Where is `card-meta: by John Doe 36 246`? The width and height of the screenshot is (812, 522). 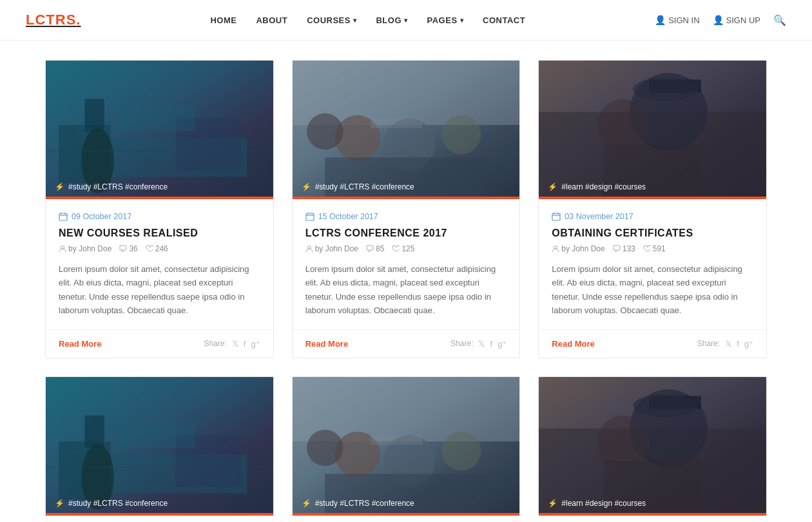
card-meta: by John Doe 36 246 is located at coordinates (160, 249).